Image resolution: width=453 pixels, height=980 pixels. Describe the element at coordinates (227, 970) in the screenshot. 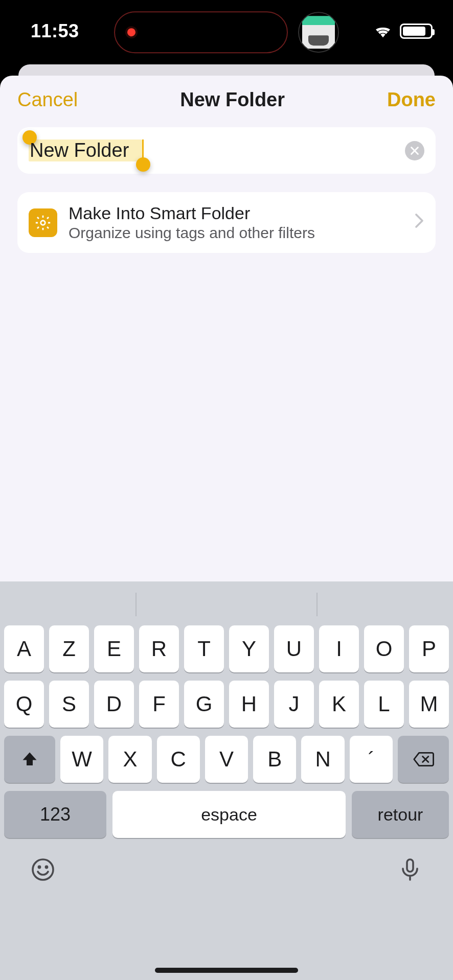

I see `home-indicator` at that location.